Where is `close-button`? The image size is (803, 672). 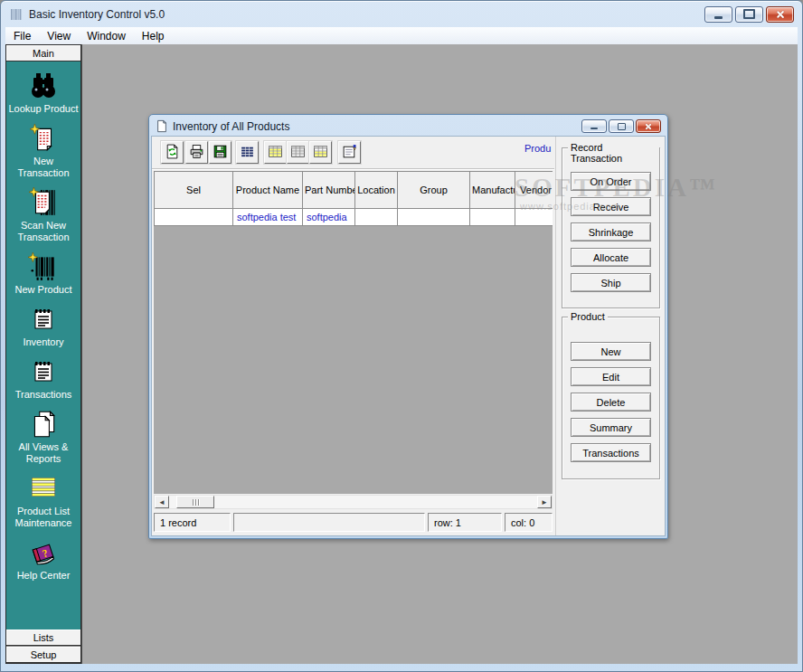
close-button is located at coordinates (779, 14).